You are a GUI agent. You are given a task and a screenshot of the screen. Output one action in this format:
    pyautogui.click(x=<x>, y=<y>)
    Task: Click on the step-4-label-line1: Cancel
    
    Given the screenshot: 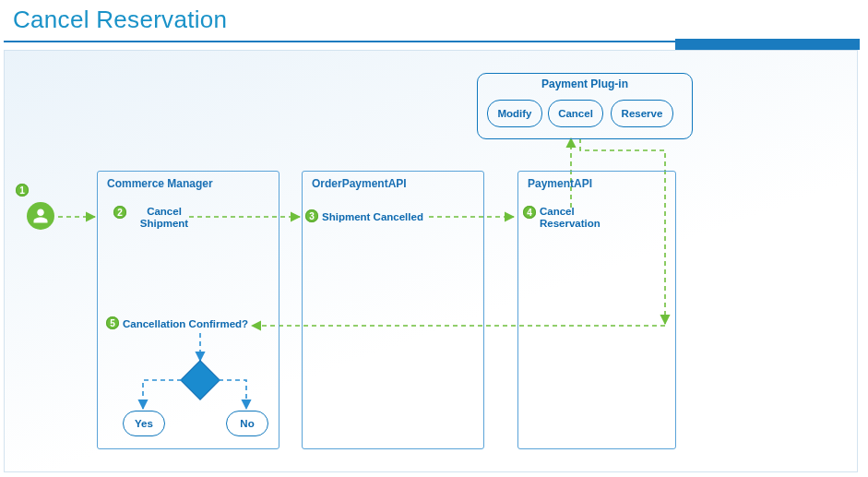 What is the action you would take?
    pyautogui.click(x=557, y=211)
    